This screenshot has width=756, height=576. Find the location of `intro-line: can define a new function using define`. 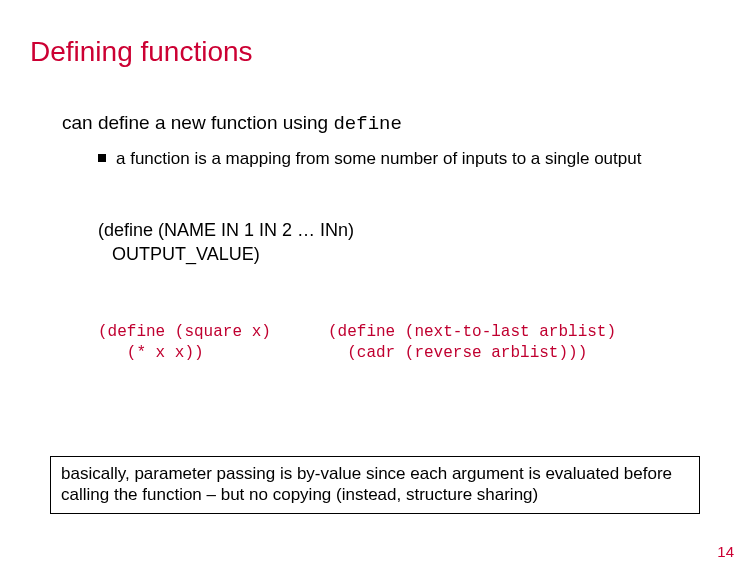

intro-line: can define a new function using define is located at coordinates (232, 124).